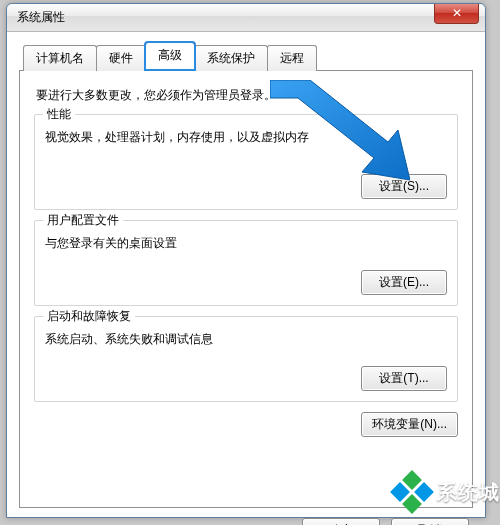 This screenshot has height=525, width=500. What do you see at coordinates (404, 282) in the screenshot?
I see `user-profiles-settings-button: 设置(E)...` at bounding box center [404, 282].